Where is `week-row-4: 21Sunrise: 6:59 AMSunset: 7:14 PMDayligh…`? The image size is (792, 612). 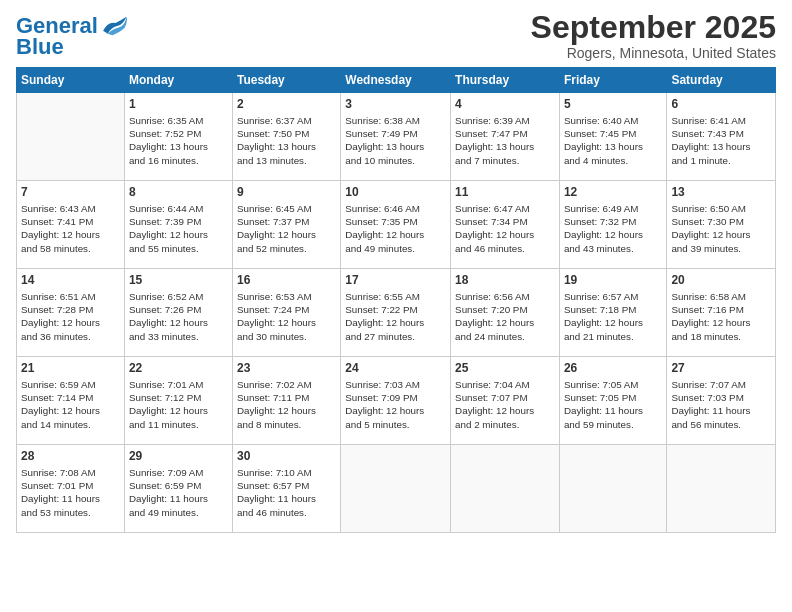
week-row-4: 21Sunrise: 6:59 AMSunset: 7:14 PMDayligh… is located at coordinates (396, 401).